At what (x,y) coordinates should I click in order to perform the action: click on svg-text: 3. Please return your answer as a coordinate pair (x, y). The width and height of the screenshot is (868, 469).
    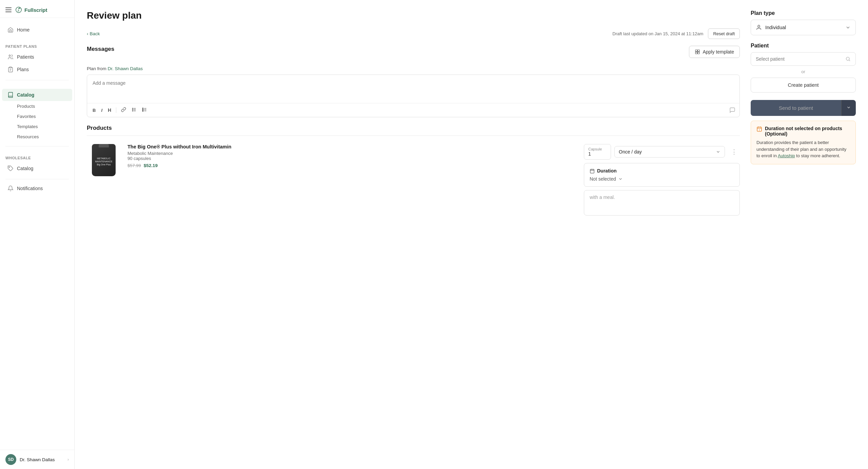
    Looking at the image, I should click on (143, 111).